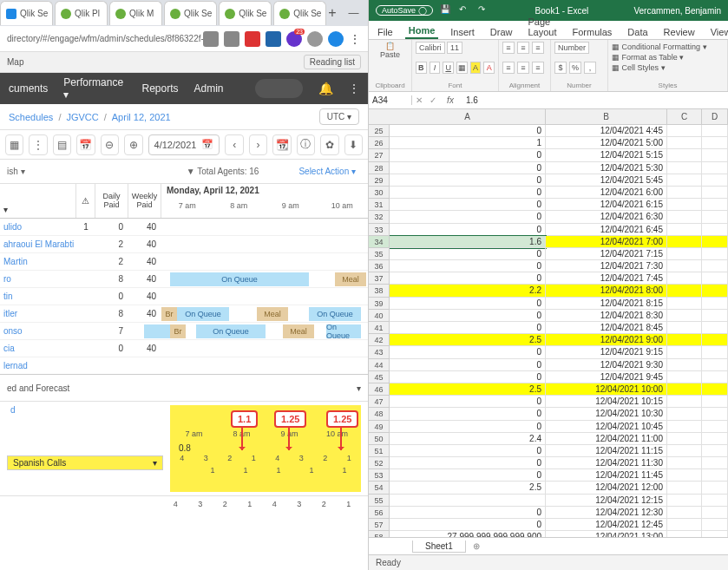  Describe the element at coordinates (141, 117) in the screenshot. I see `breadcrumb-date: April 12, 2021` at that location.